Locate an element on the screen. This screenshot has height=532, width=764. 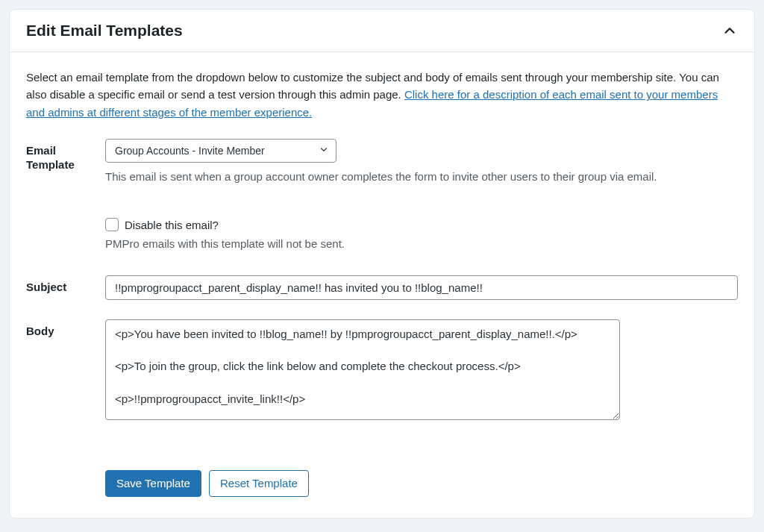
email-template-label: Email Template is located at coordinates (58, 195).